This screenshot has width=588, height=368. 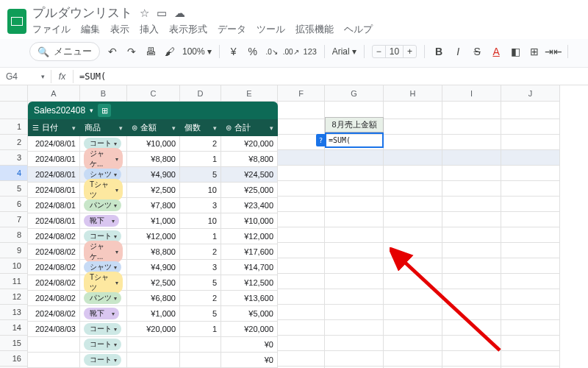 What do you see at coordinates (515, 52) in the screenshot?
I see `fill-color-icon: ◧` at bounding box center [515, 52].